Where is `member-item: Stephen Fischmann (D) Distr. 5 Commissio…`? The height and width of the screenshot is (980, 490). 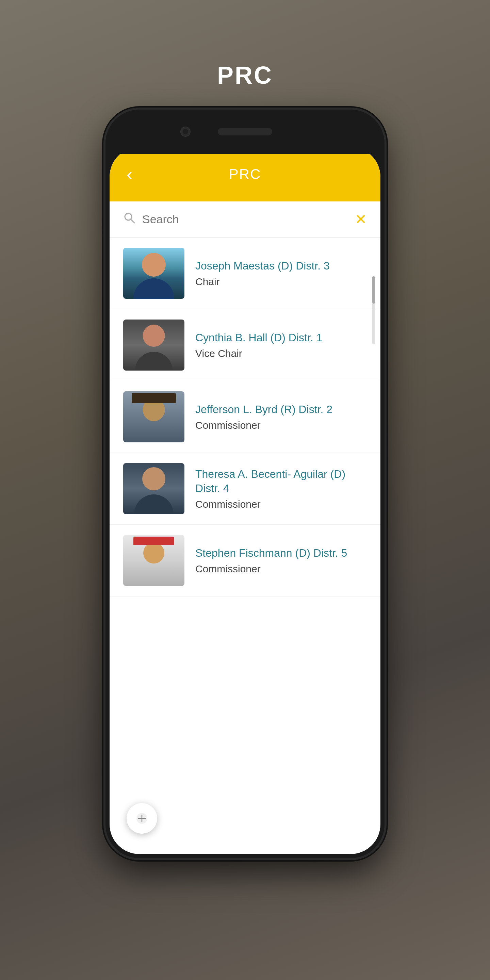
member-item: Stephen Fischmann (D) Distr. 5 Commissio… is located at coordinates (245, 561).